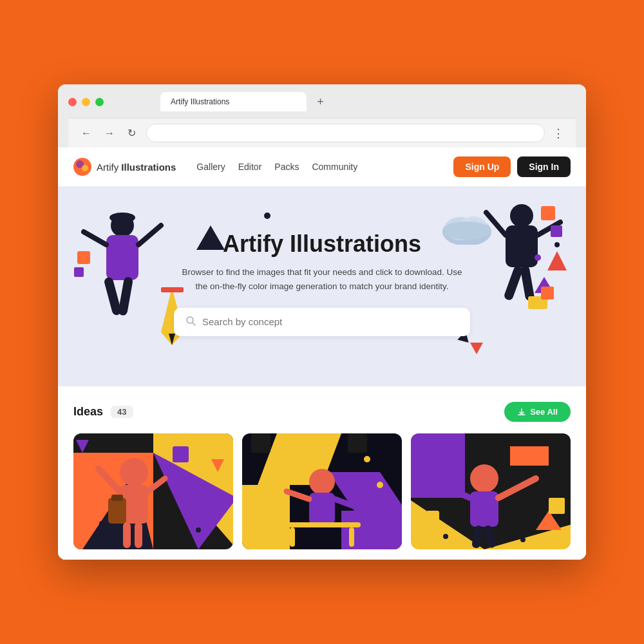 This screenshot has width=644, height=644. What do you see at coordinates (72, 102) in the screenshot?
I see `close-dot` at bounding box center [72, 102].